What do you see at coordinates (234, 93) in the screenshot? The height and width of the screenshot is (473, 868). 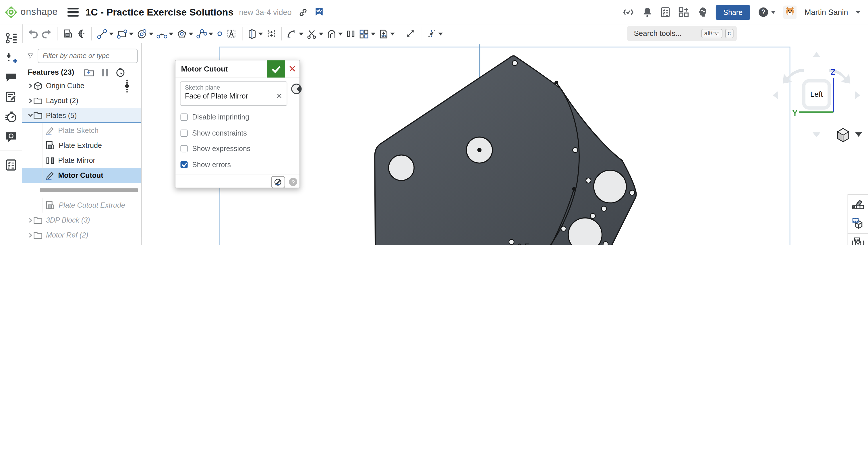 I see `sketch-plane-field: Sketch plane Face of Plate Mirror ✕` at bounding box center [234, 93].